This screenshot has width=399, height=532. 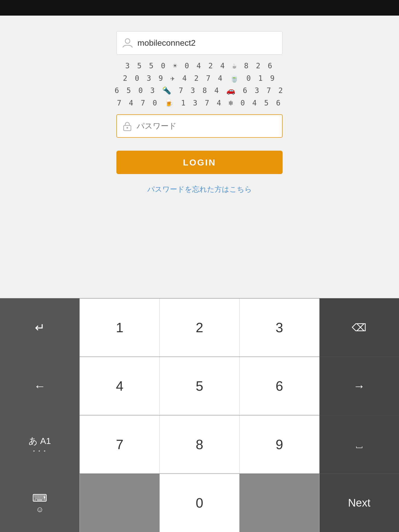 What do you see at coordinates (200, 66) in the screenshot?
I see `scramble-row-1: 3 5 5 0 ☀ 0 4 2 4 ☕ 8 2 6` at bounding box center [200, 66].